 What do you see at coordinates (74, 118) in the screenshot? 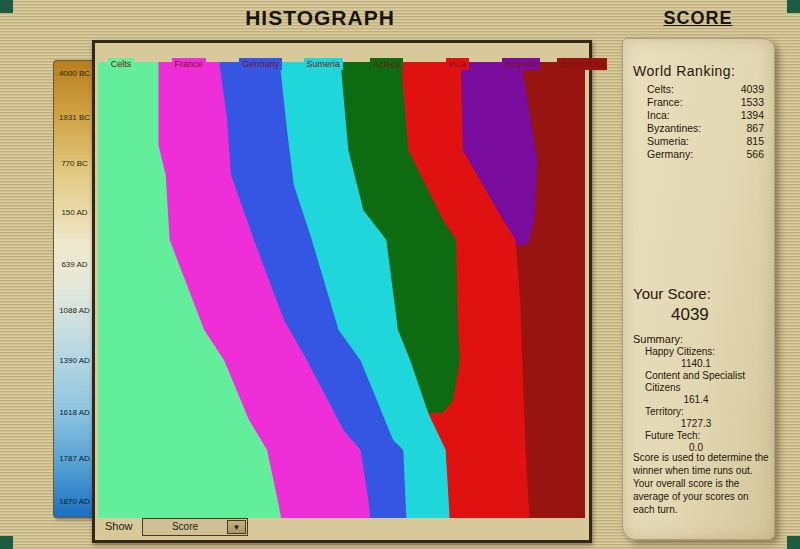
I see `time-tick-label: 1931 BC` at bounding box center [74, 118].